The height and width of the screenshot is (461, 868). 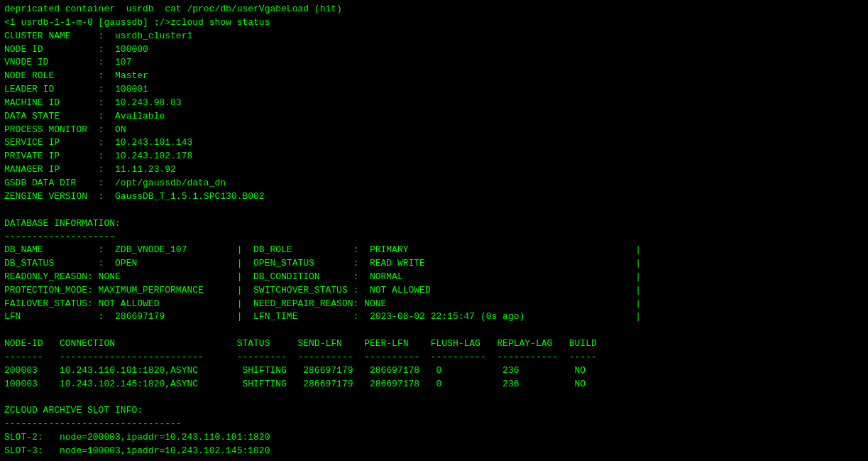 I want to click on terminal-line: DATA STATE : Available, so click(x=434, y=116).